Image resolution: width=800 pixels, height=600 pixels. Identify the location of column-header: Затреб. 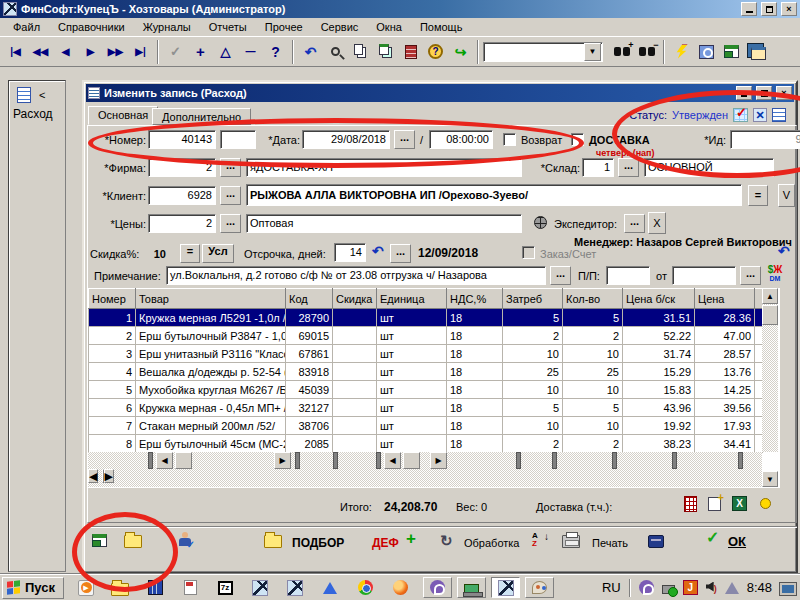
(533, 299).